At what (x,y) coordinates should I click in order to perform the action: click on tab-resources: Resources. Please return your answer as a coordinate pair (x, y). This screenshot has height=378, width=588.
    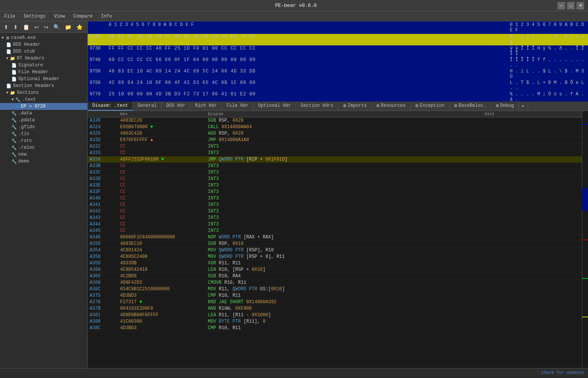
    Looking at the image, I should click on (391, 106).